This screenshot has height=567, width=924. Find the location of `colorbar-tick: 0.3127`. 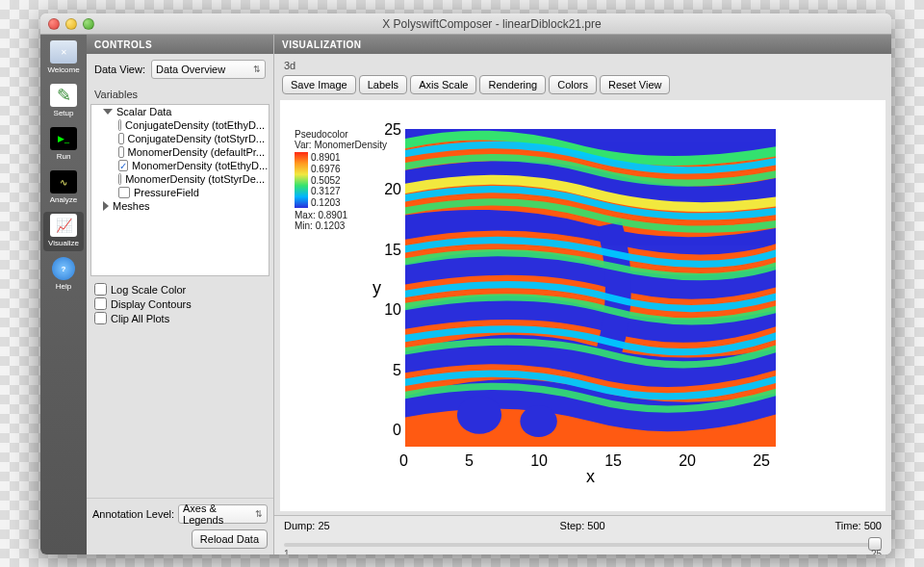

colorbar-tick: 0.3127 is located at coordinates (325, 191).